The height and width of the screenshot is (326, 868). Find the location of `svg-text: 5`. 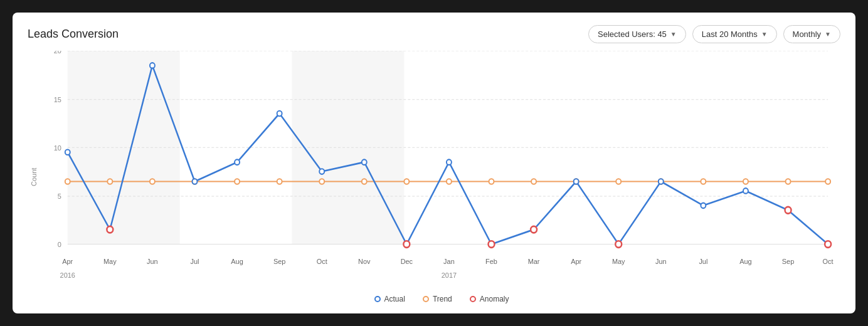

svg-text: 5 is located at coordinates (60, 196).